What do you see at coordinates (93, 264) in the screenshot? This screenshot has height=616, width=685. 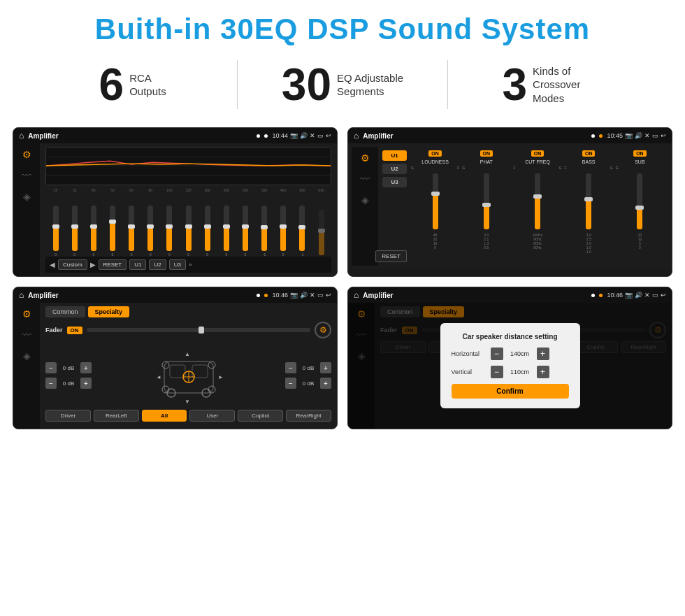 I see `eq-play-btn: ▶` at bounding box center [93, 264].